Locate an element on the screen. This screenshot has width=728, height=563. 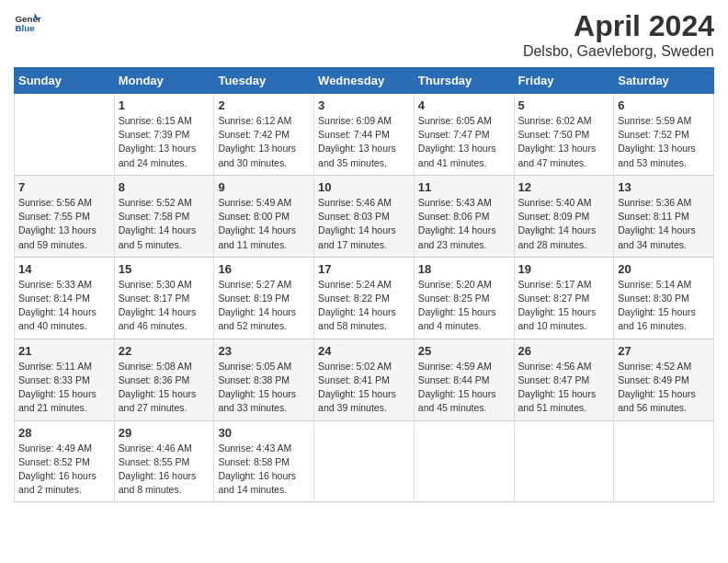
page-header: General Blue April 2024 Delsbo, Gaevlebo… is located at coordinates (364, 35).